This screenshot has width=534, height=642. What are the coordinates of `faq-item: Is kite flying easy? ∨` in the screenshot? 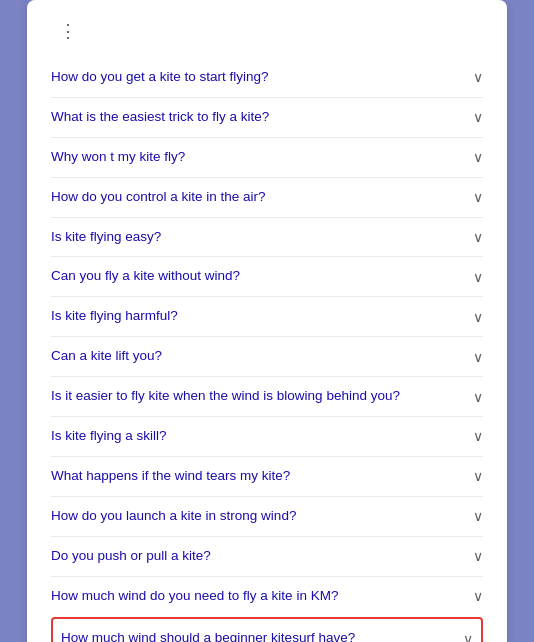 It's located at (267, 238).